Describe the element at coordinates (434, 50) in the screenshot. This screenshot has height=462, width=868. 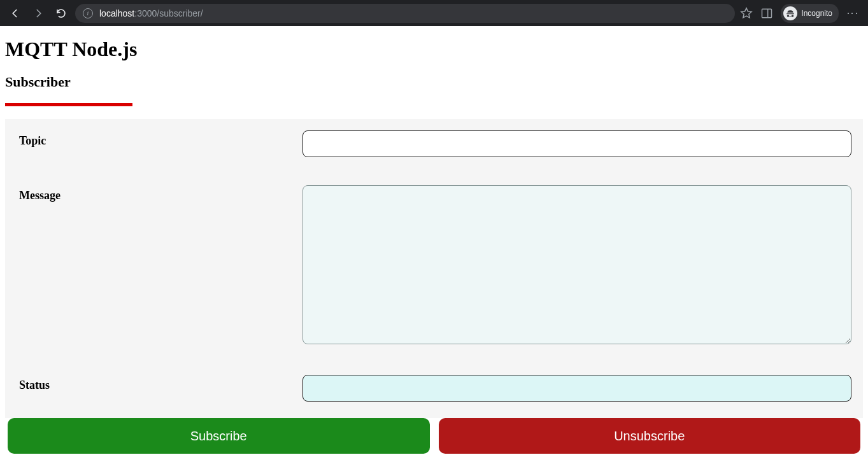
I see `page-title: MQTT Node.js` at that location.